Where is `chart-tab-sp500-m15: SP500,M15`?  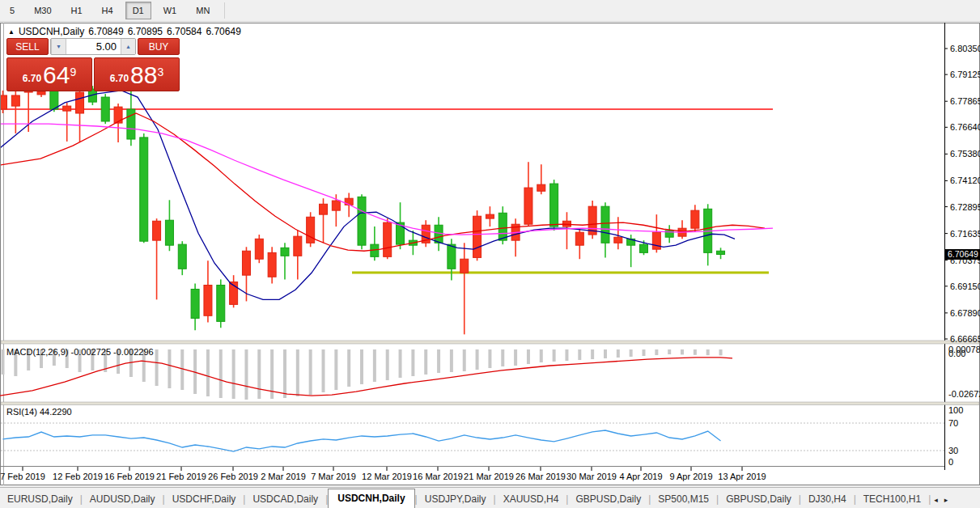 chart-tab-sp500-m15: SP500,M15 is located at coordinates (683, 499).